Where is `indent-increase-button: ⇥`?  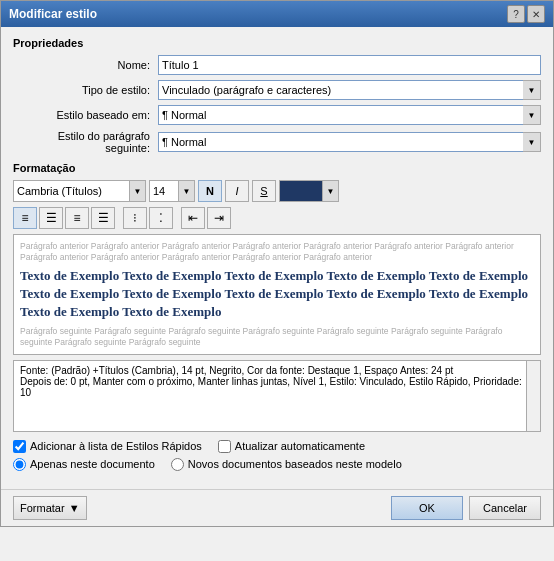 indent-increase-button: ⇥ is located at coordinates (219, 218).